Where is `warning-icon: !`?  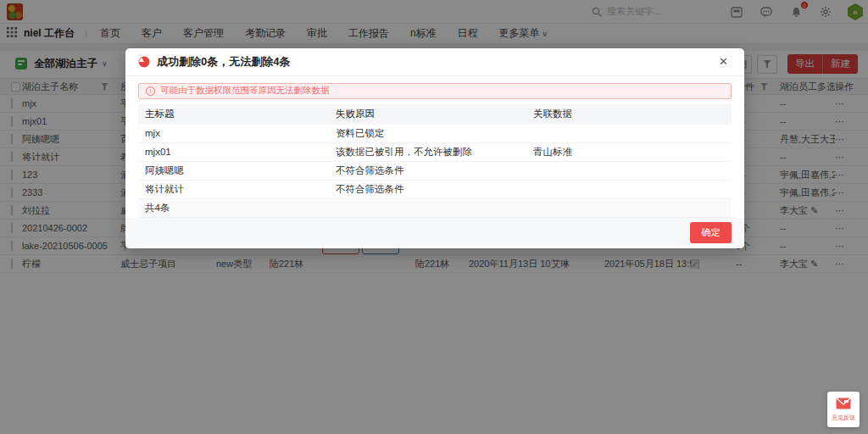 warning-icon: ! is located at coordinates (151, 92).